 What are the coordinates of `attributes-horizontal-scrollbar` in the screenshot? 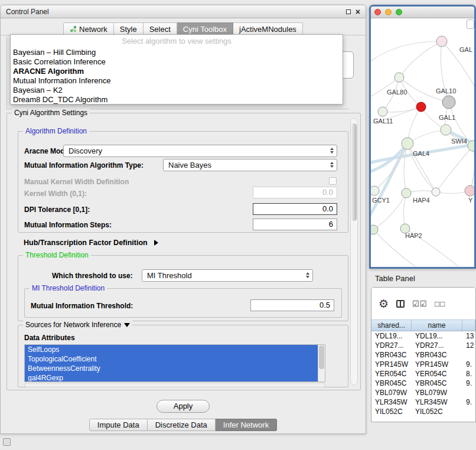 It's located at (175, 385).